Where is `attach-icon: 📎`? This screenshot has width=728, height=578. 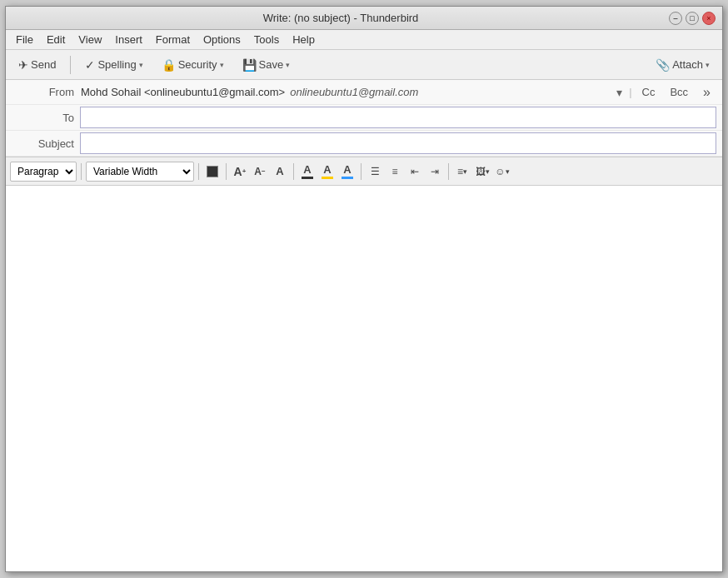 attach-icon: 📎 is located at coordinates (663, 65).